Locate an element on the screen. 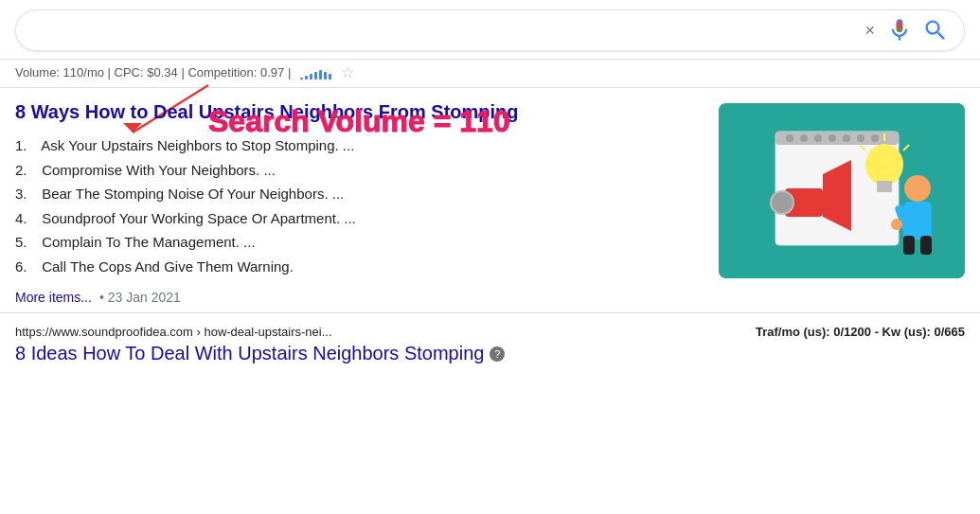 The width and height of the screenshot is (980, 514). search-submit-icon is located at coordinates (935, 30).